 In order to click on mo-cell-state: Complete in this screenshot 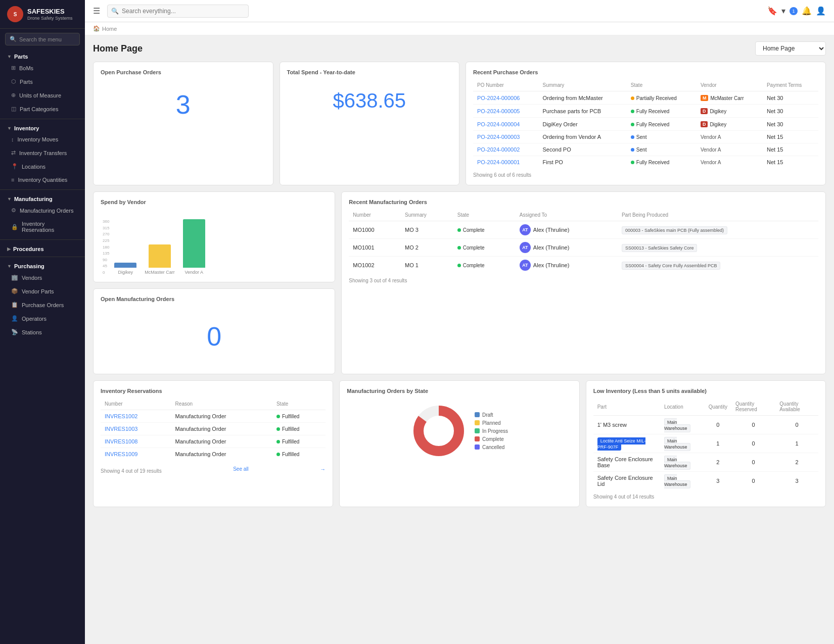, I will do `click(484, 230)`.